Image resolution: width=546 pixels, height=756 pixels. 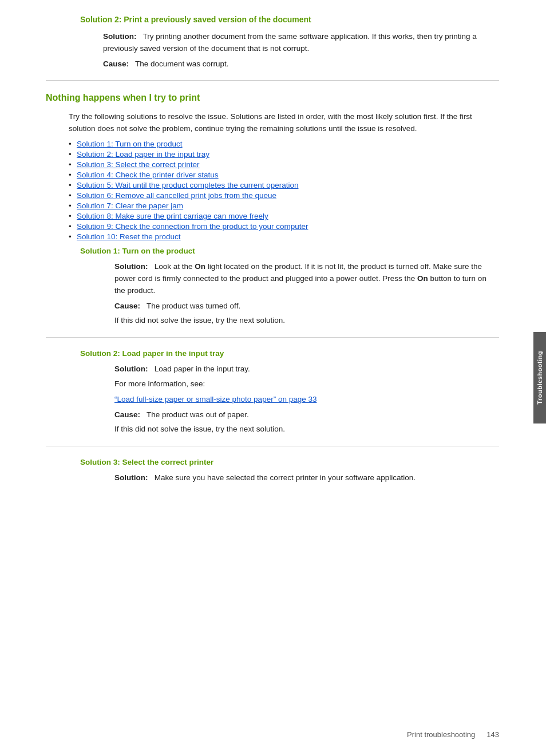 I want to click on list-item: Solution 7: Clear the paper jam, so click(x=284, y=206).